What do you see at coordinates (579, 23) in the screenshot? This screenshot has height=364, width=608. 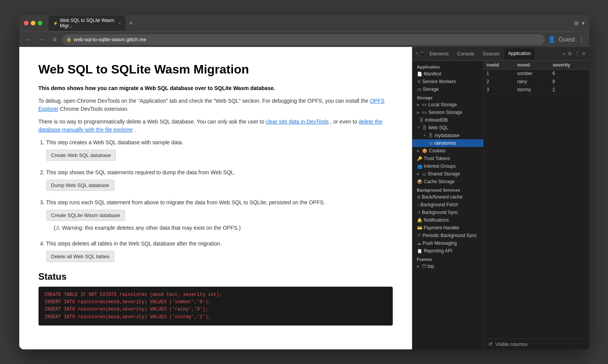 I see `window-controls: ⊞ ▾` at bounding box center [579, 23].